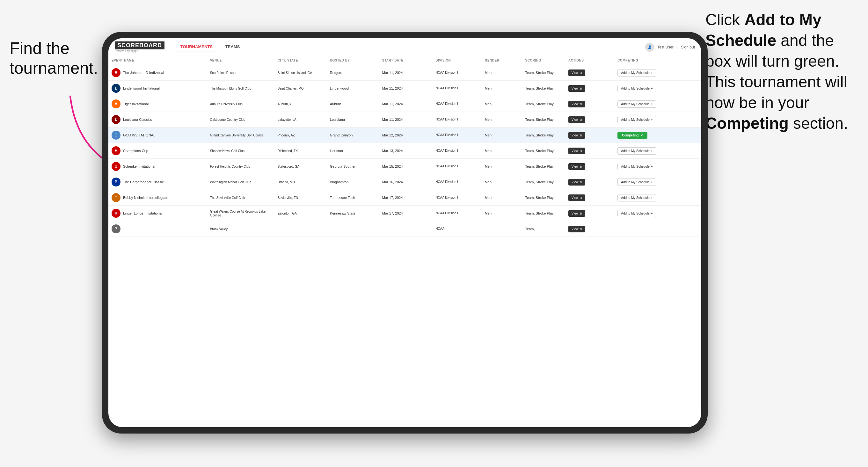 The width and height of the screenshot is (868, 467). I want to click on cell-hosted, so click(353, 229).